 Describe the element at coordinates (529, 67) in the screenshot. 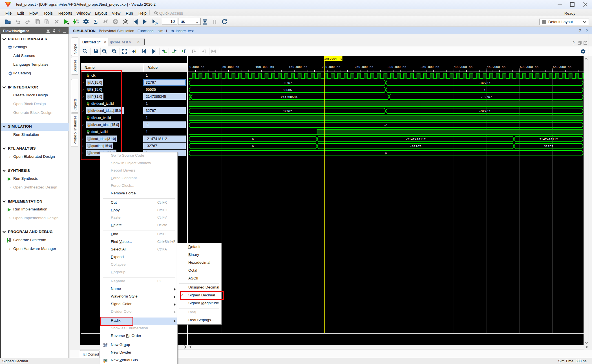

I see `svg-text: 500.000 ns` at that location.